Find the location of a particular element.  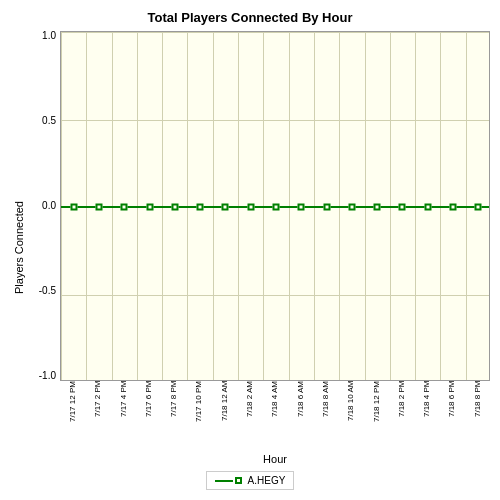

x-tick-label: 7/17 10 PM is located at coordinates (198, 416).